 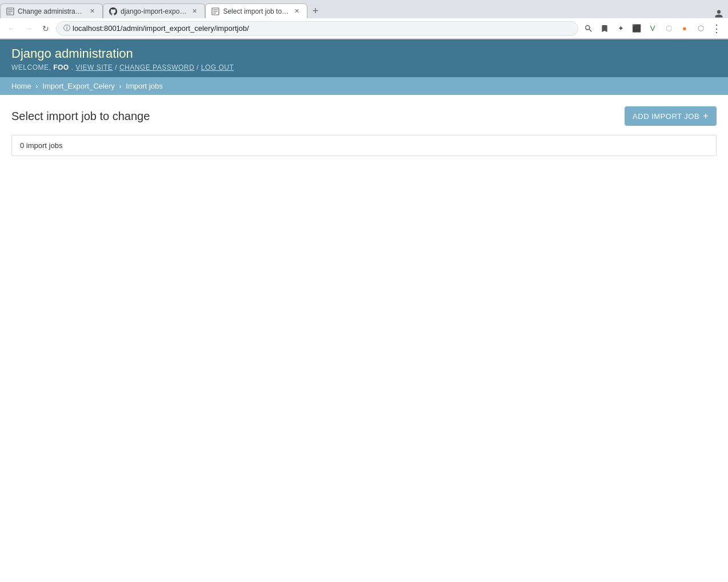 I want to click on django-user-bar: WELCOME, FOO . VIEW SITE / CHANGE PASSWO…, so click(x=364, y=67).